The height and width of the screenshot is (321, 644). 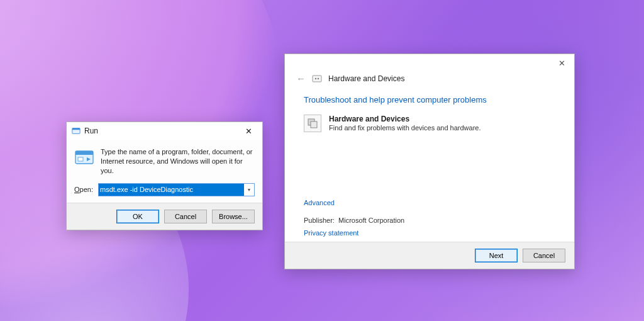 I want to click on publisher-value: Microsoft Corporation, so click(x=371, y=220).